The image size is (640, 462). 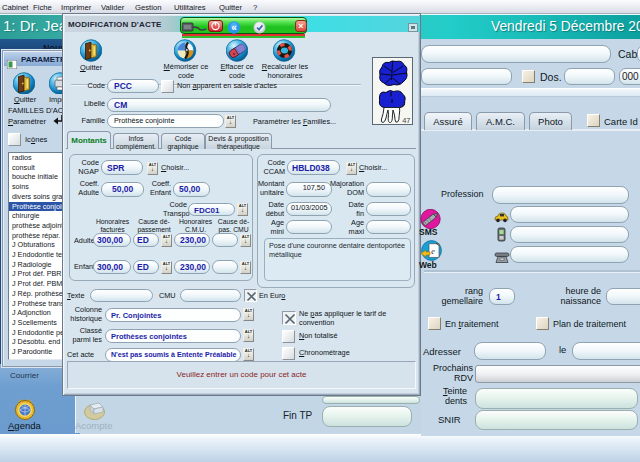 I want to click on svg-text: e, so click(x=433, y=252).